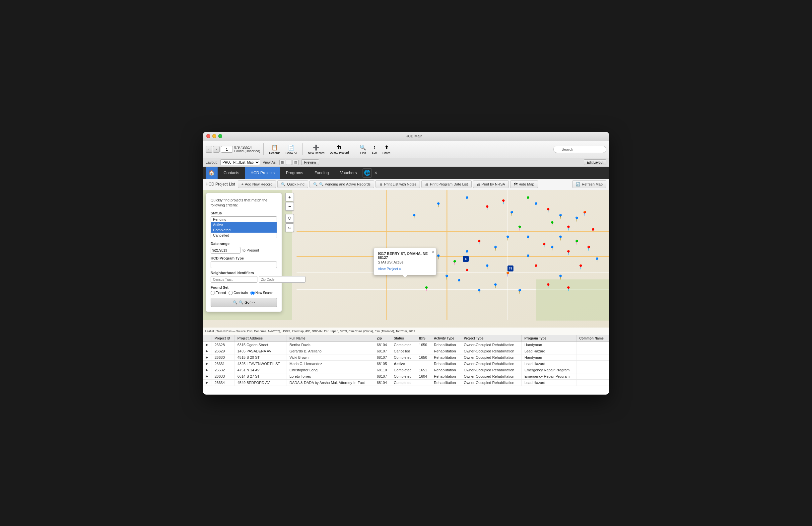 Image resolution: width=812 pixels, height=526 pixels. Describe the element at coordinates (404, 339) in the screenshot. I see `col-status: Status` at that location.